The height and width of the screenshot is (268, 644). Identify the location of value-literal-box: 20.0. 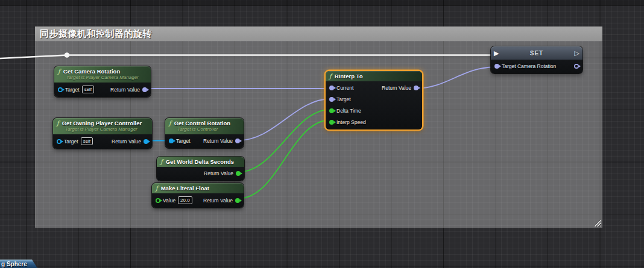
(185, 200).